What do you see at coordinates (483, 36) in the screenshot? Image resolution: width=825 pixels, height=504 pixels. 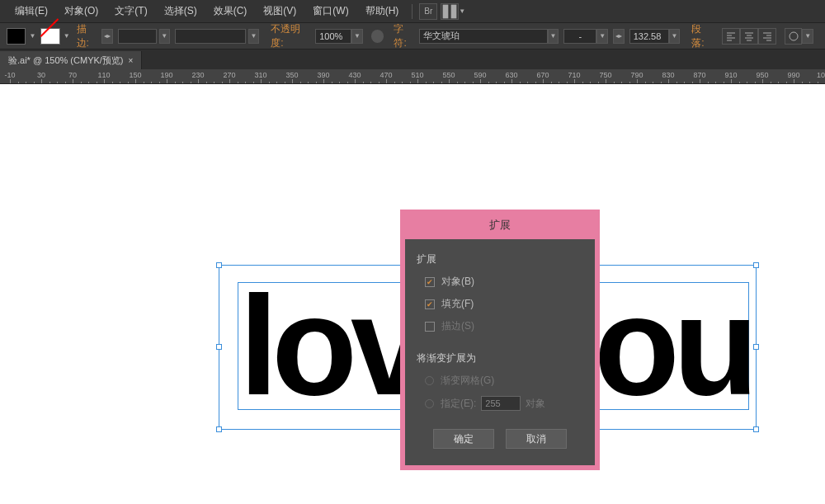 I see `font-family-input` at bounding box center [483, 36].